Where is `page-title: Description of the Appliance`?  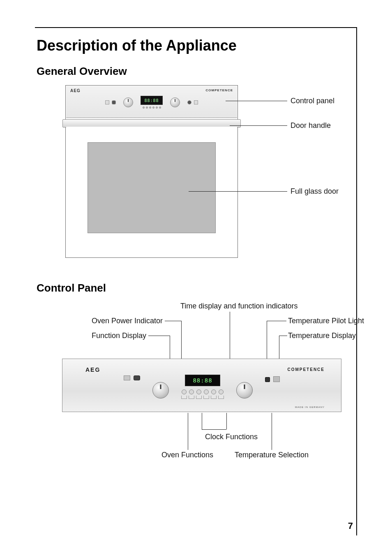 page-title: Description of the Appliance is located at coordinates (196, 46).